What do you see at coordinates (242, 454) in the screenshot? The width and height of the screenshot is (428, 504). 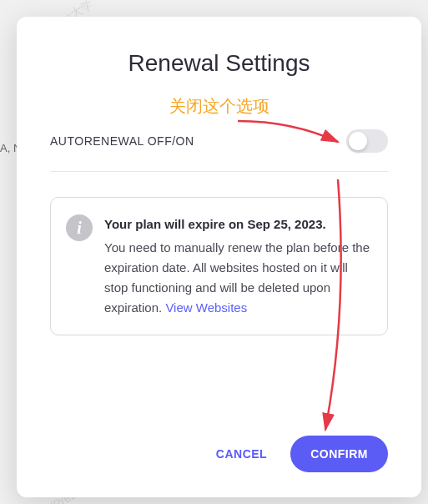 I see `cancel-button: CANCEL` at bounding box center [242, 454].